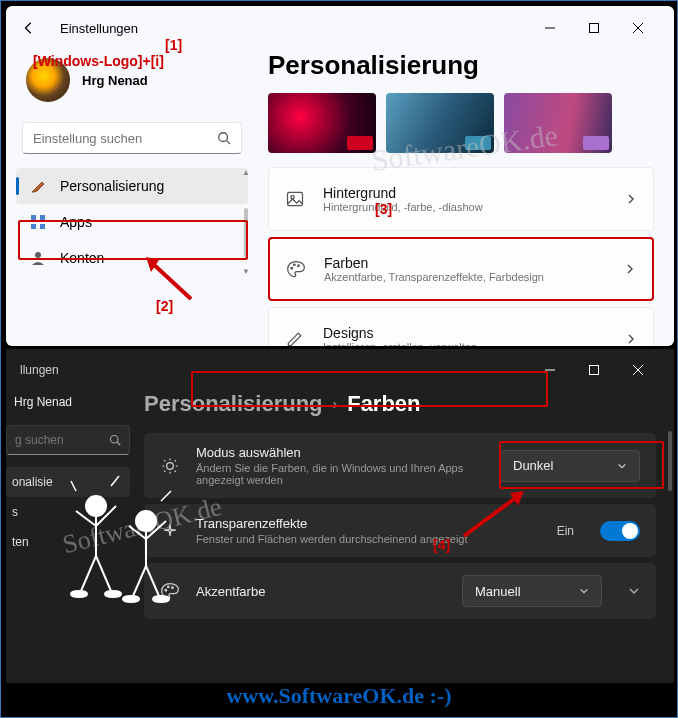  Describe the element at coordinates (400, 333) in the screenshot. I see `setting-title: Designs` at that location.